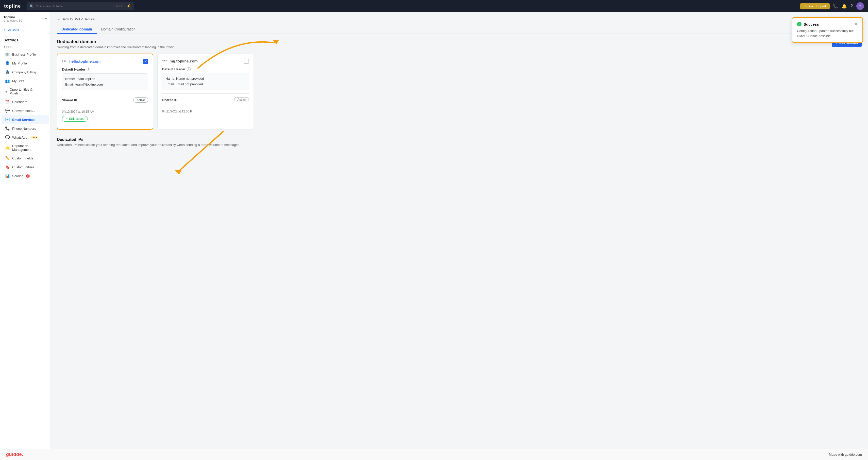  What do you see at coordinates (247, 61) in the screenshot?
I see `domain-checkbox-empty` at bounding box center [247, 61].